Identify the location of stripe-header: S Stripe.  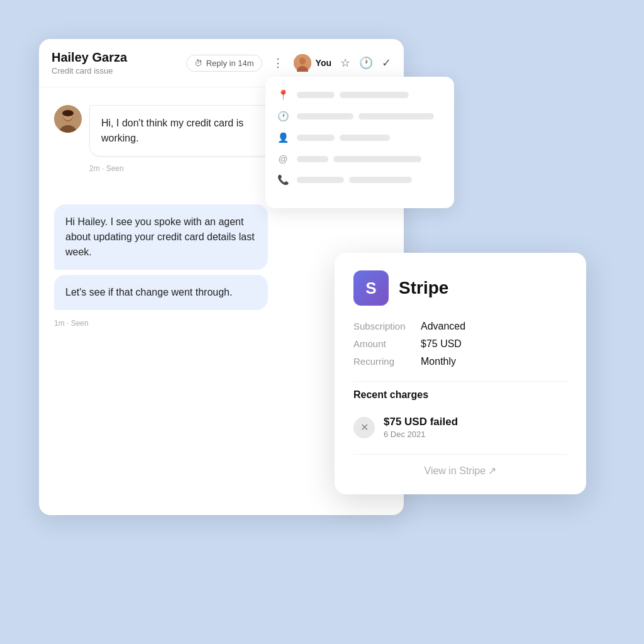
(460, 288).